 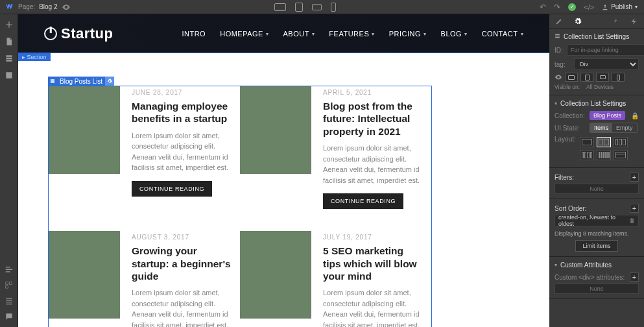 I want to click on pages-icon, so click(x=9, y=42).